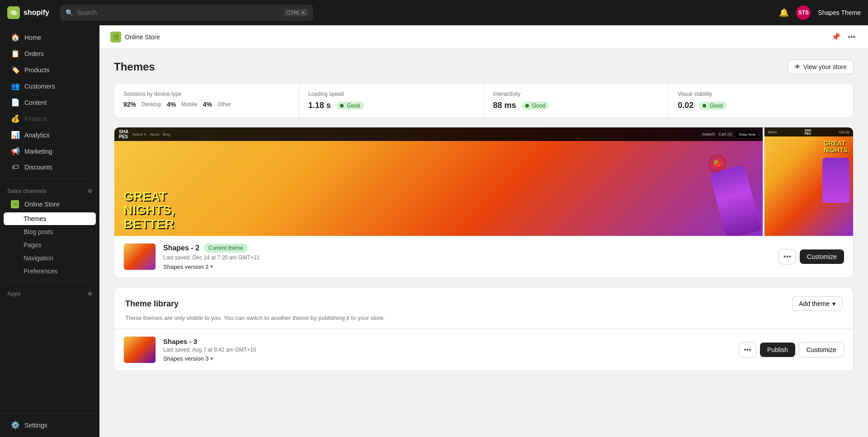  I want to click on sidebar-item-discounts: 🏷 Discounts, so click(50, 167).